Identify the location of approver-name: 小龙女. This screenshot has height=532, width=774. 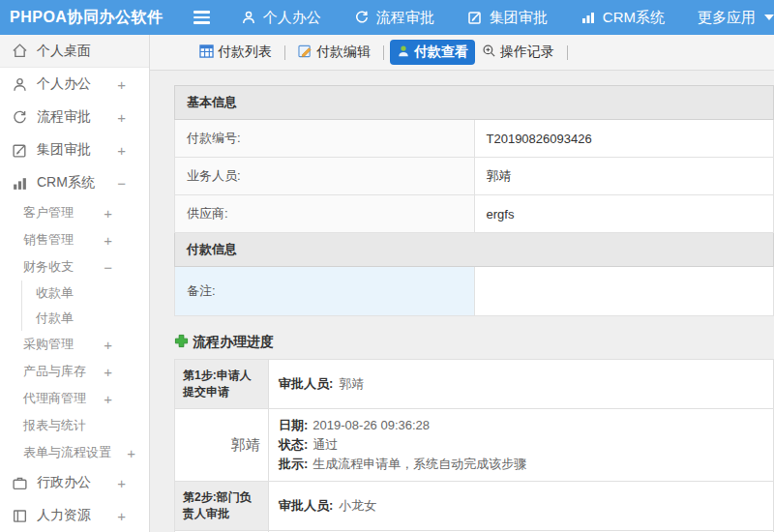
(358, 505).